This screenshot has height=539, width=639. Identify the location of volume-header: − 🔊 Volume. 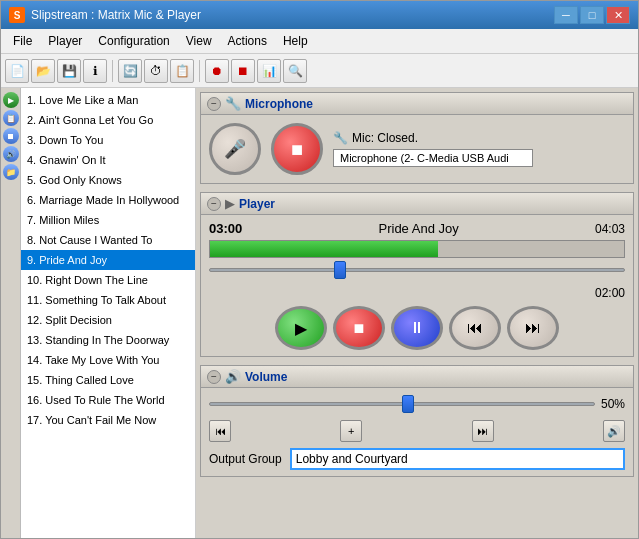
(417, 377).